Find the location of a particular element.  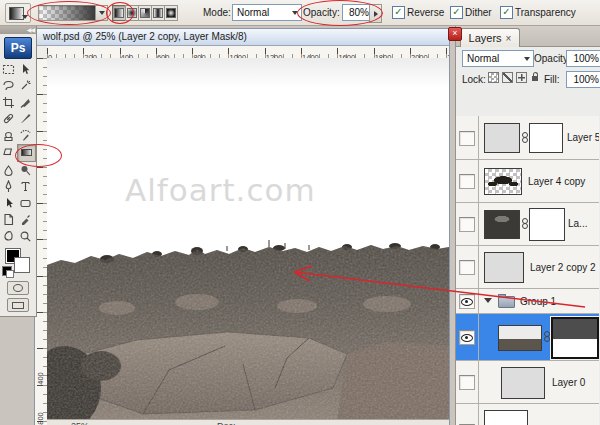

lock-position-icon is located at coordinates (522, 78).